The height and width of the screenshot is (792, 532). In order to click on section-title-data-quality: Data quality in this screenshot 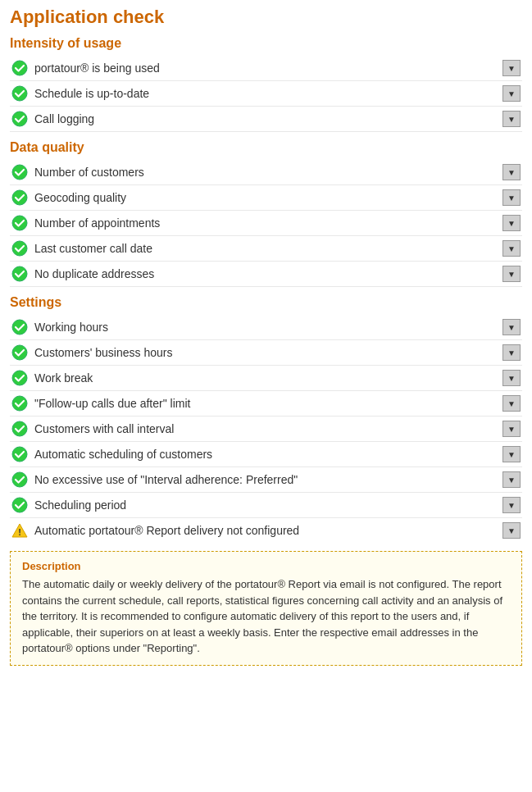, I will do `click(266, 148)`.